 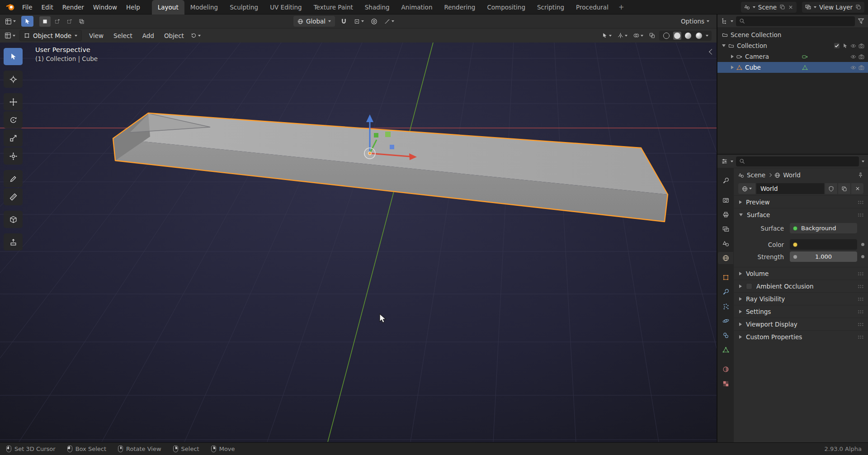 I want to click on options-dropdown: Options, so click(x=697, y=21).